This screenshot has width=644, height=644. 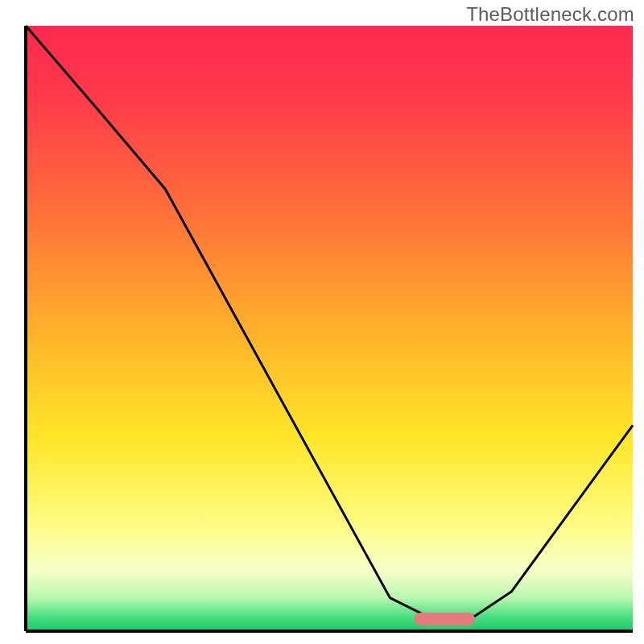 I want to click on optimal-marker, so click(x=444, y=619).